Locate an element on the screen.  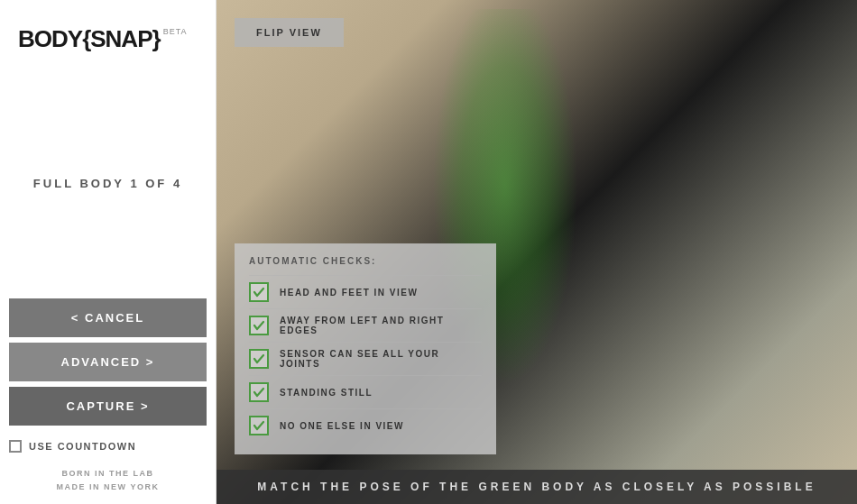
checks-title: AUTOMATIC CHECKS: is located at coordinates (365, 261).